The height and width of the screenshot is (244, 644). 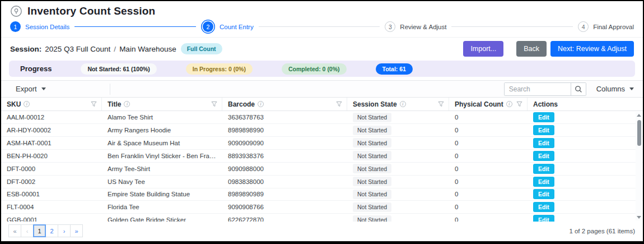 I want to click on column-header-label: Actions, so click(x=545, y=104).